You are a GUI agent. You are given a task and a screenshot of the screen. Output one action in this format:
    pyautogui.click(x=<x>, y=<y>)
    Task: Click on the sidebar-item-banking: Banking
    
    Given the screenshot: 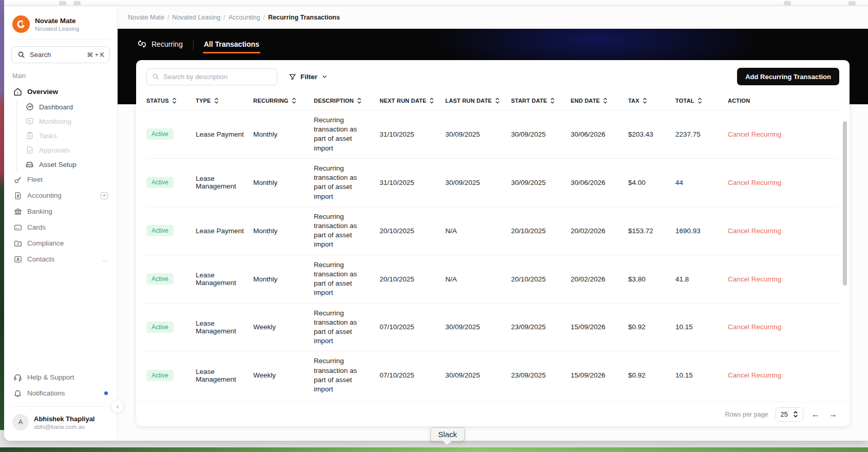 What is the action you would take?
    pyautogui.click(x=61, y=212)
    